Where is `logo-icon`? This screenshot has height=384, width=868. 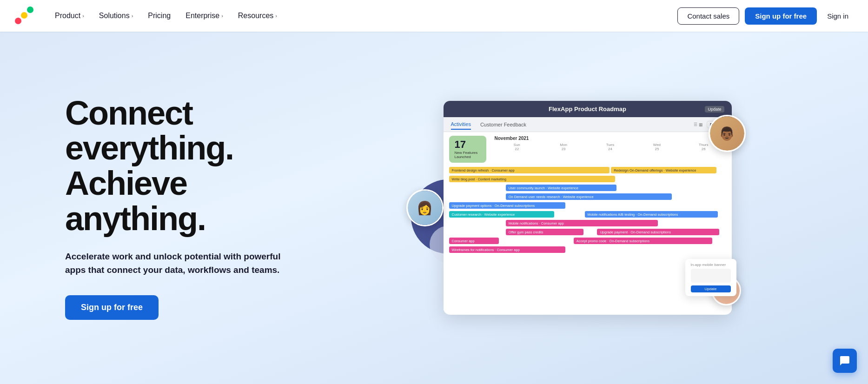
logo-icon is located at coordinates (24, 16).